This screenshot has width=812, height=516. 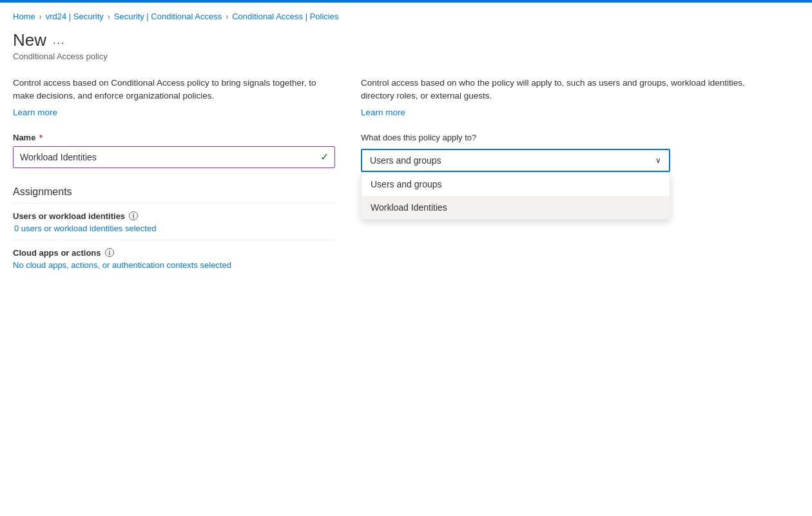 I want to click on info-icon-cloud: i, so click(x=110, y=253).